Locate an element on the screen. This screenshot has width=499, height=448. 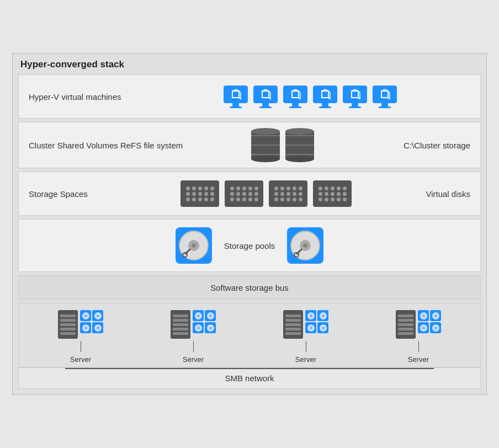
csv-label: Cluster Shared Volumes ReFS file system is located at coordinates (106, 146).